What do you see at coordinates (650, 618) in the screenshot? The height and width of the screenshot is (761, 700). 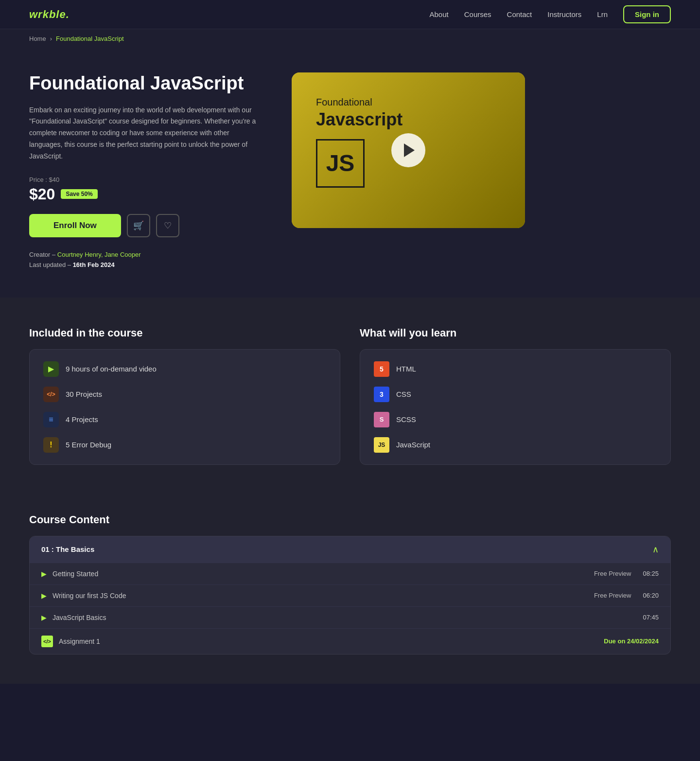 I see `lesson-time: 07:45` at bounding box center [650, 618].